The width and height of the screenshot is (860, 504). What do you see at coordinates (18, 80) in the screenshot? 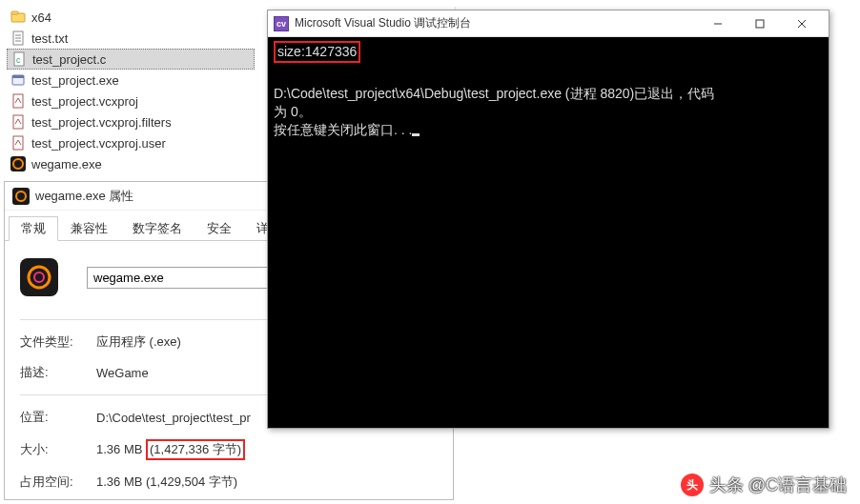
I see `exe-icon` at bounding box center [18, 80].